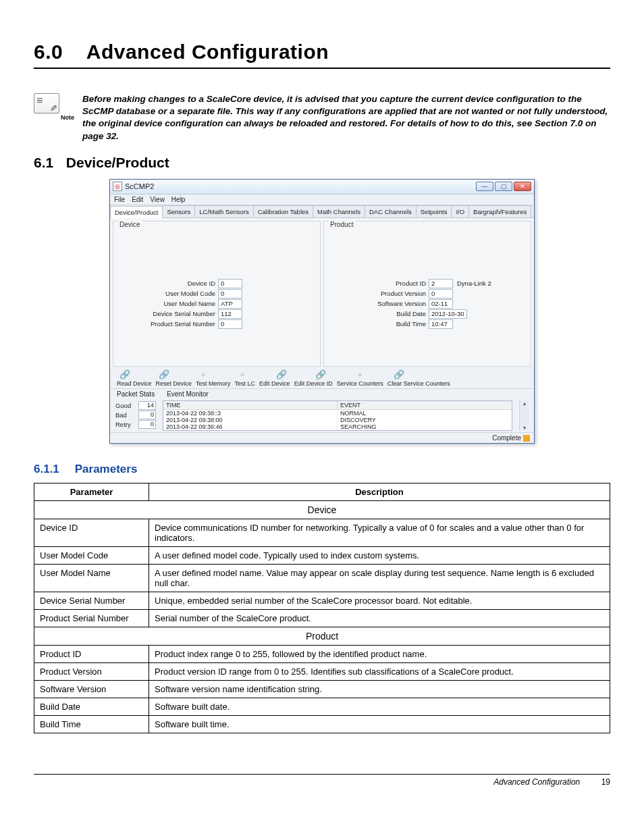 This screenshot has width=644, height=834. What do you see at coordinates (419, 384) in the screenshot?
I see `toolbar-label: Clear Service Counters` at bounding box center [419, 384].